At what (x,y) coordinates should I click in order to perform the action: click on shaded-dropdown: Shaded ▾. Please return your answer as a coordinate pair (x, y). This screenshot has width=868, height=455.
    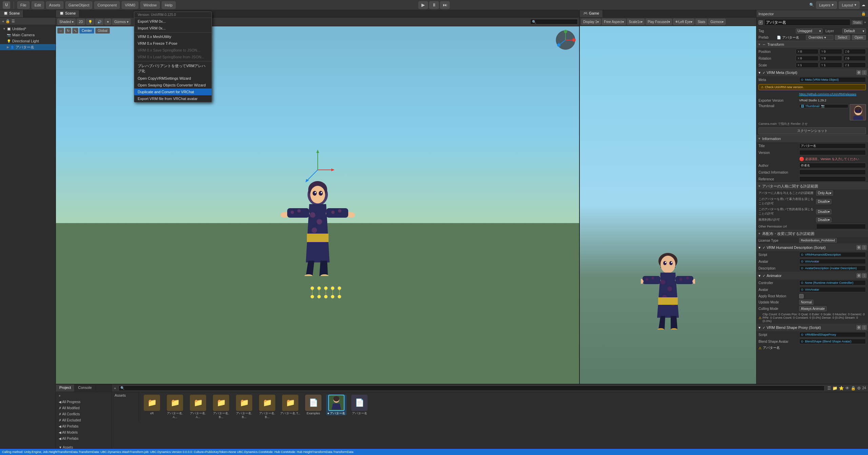
    Looking at the image, I should click on (66, 22).